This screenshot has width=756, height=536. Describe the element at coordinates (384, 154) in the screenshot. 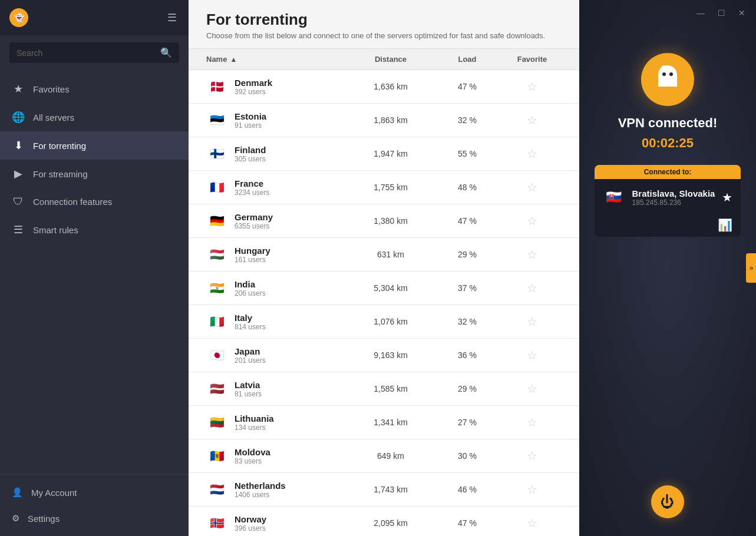

I see `table-row: 🇫🇮 Finland 305 users 1,947 km 55 % ☆` at that location.